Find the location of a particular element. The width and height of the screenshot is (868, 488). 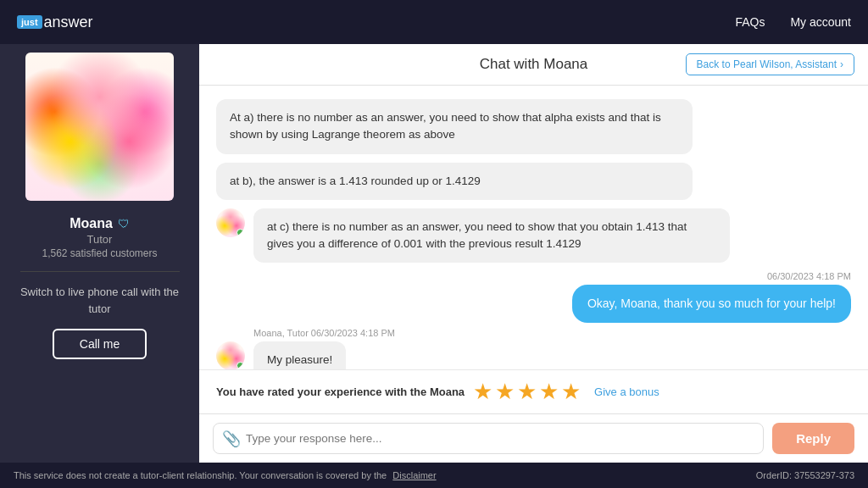

chat-title: Chat with Moana is located at coordinates (534, 64).